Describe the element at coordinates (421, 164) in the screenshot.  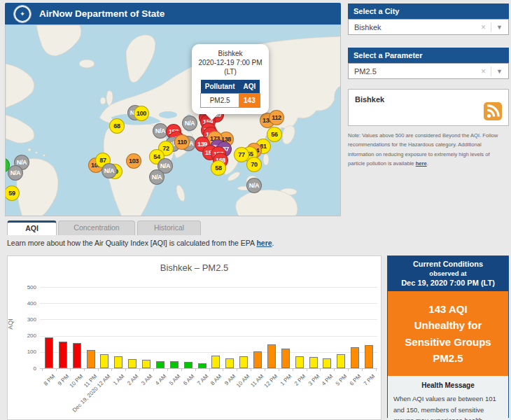
I see `note-here-link: here` at that location.